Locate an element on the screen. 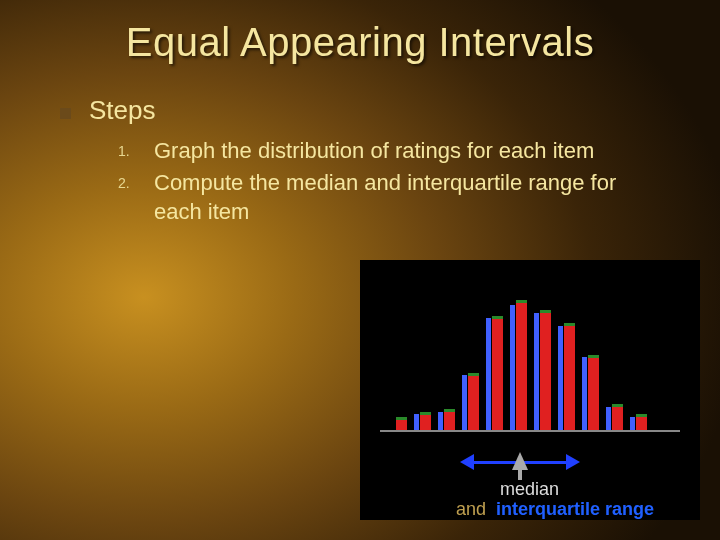 This screenshot has height=540, width=720. median-label: median is located at coordinates (530, 490).